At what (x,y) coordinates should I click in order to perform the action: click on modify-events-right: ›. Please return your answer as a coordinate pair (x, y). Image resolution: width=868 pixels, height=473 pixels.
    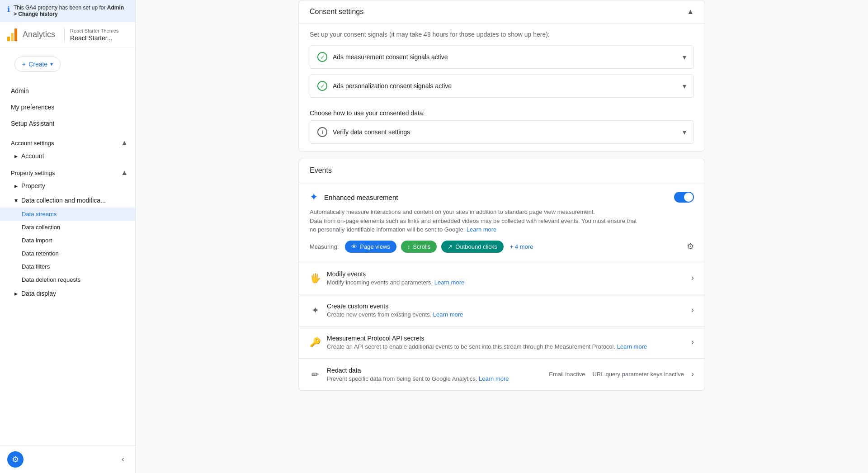
    Looking at the image, I should click on (693, 278).